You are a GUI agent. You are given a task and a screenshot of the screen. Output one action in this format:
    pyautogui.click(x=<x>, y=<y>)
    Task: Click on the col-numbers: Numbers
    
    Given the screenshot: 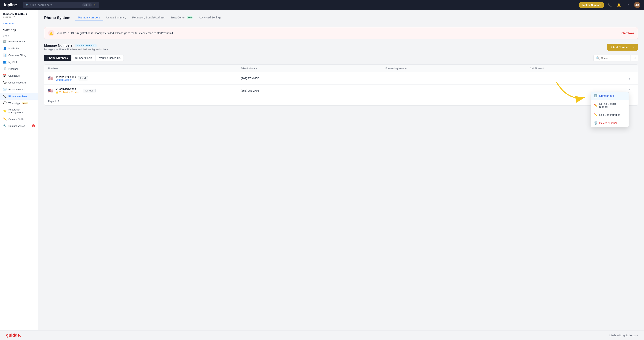 What is the action you would take?
    pyautogui.click(x=144, y=68)
    